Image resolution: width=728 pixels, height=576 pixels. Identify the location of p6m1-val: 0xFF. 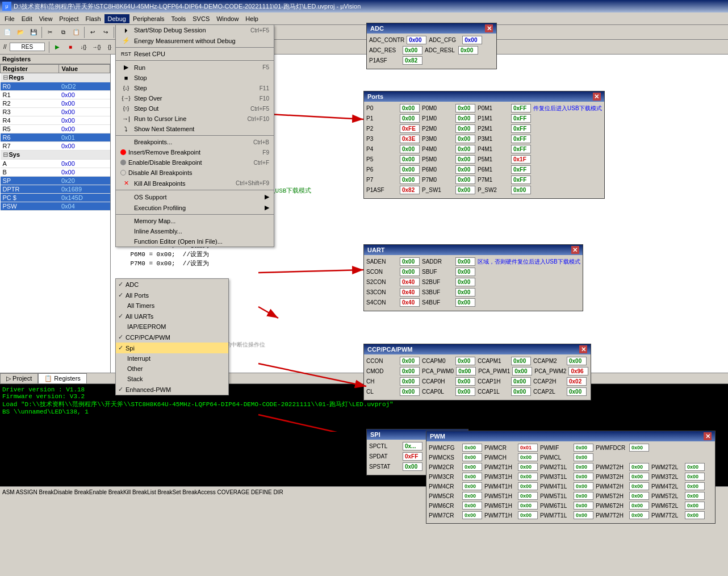
(521, 169).